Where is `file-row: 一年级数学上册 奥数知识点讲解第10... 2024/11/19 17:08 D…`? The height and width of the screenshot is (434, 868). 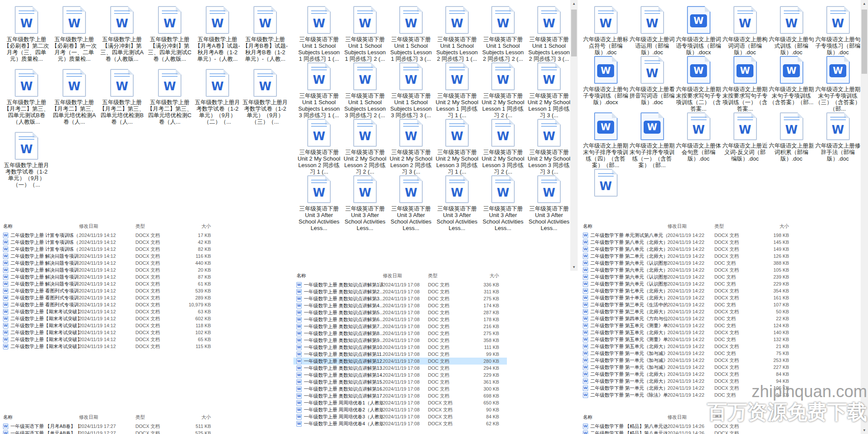 file-row: 一年级数学上册 奥数知识点讲解第10... 2024/11/19 17:08 D… is located at coordinates (400, 347).